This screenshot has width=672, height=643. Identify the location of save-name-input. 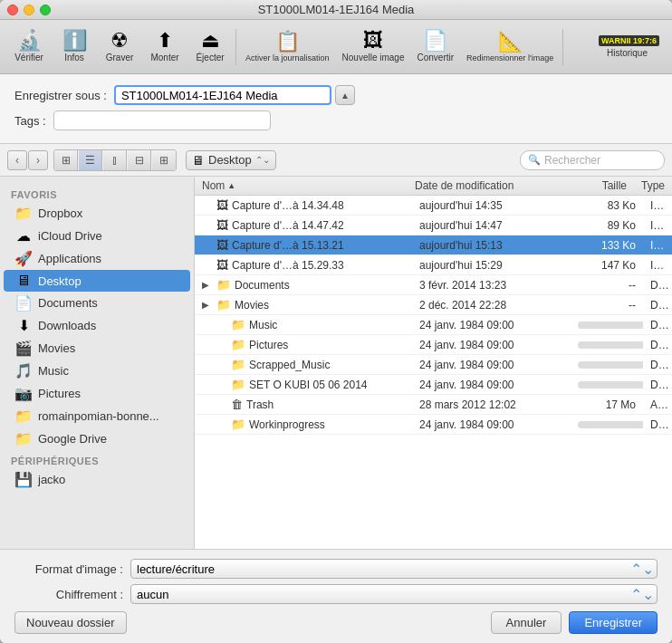
(223, 95).